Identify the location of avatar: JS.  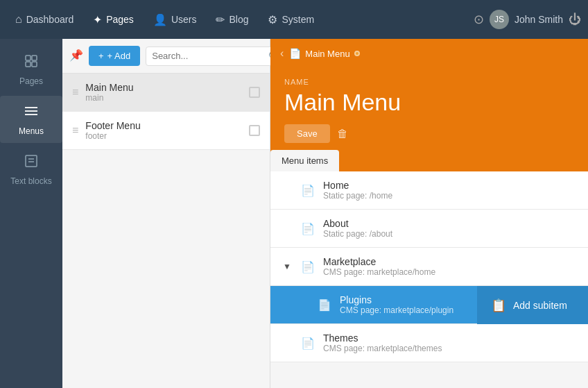
(499, 19).